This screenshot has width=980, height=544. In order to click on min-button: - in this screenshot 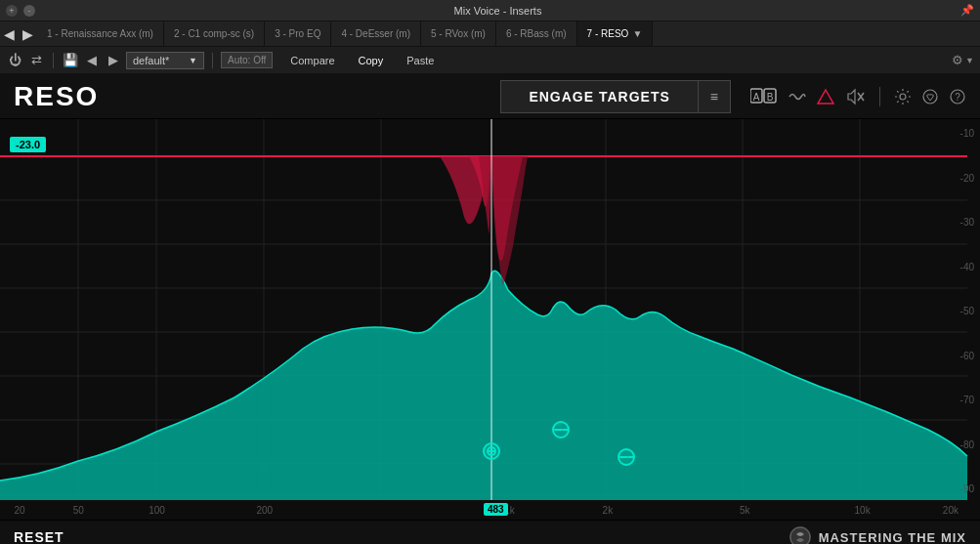, I will do `click(29, 11)`.